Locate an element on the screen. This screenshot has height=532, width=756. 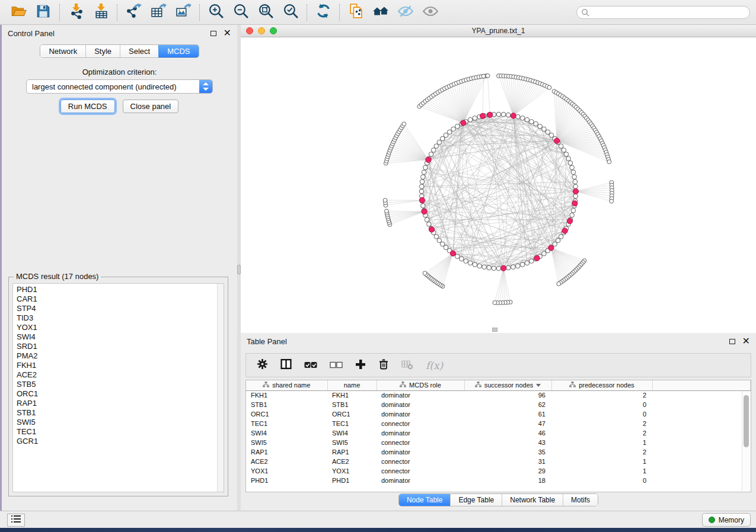
mcds-result-item: PHD1 is located at coordinates (120, 290).